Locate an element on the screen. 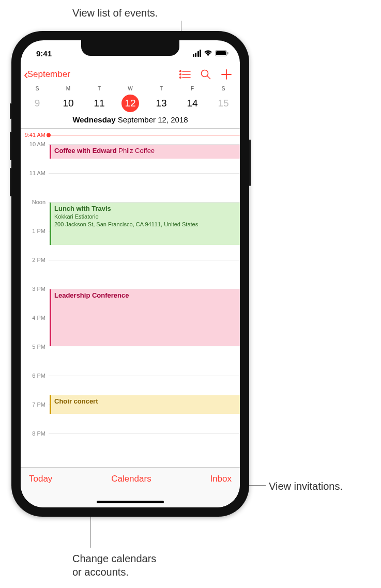  bottom-toolbar: Today Calendars Inbox is located at coordinates (130, 487).